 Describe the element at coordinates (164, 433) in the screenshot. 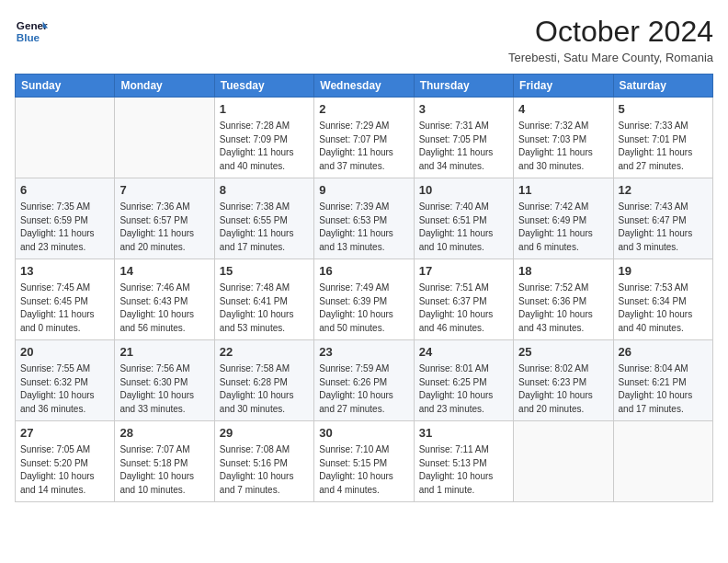

I see `day-number: 28` at that location.